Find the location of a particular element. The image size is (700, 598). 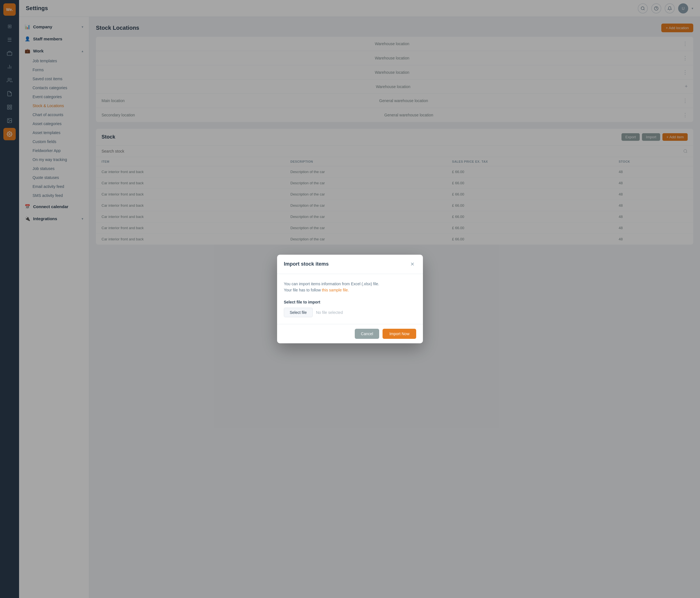

modal-body: You can import items information from Ex… is located at coordinates (350, 299).